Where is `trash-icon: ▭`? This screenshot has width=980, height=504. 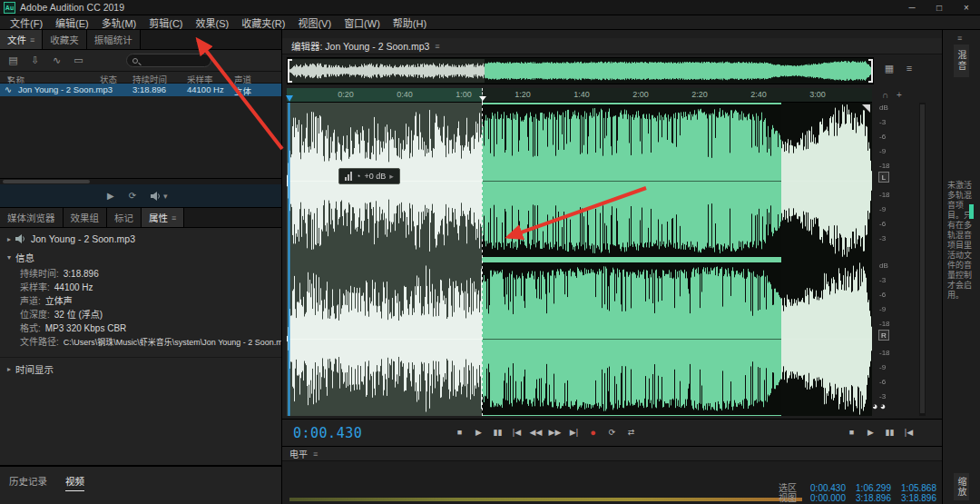 trash-icon: ▭ is located at coordinates (78, 60).